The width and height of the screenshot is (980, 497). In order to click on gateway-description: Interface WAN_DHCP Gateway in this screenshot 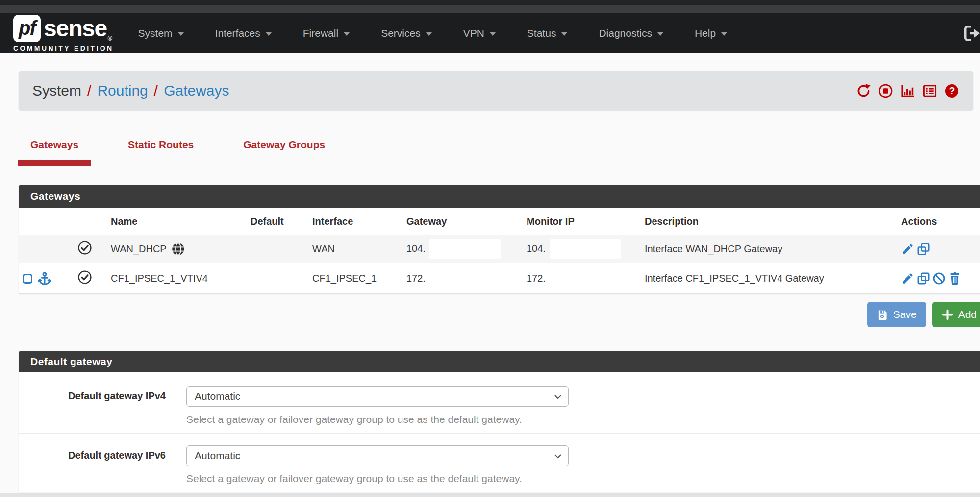, I will do `click(769, 249)`.